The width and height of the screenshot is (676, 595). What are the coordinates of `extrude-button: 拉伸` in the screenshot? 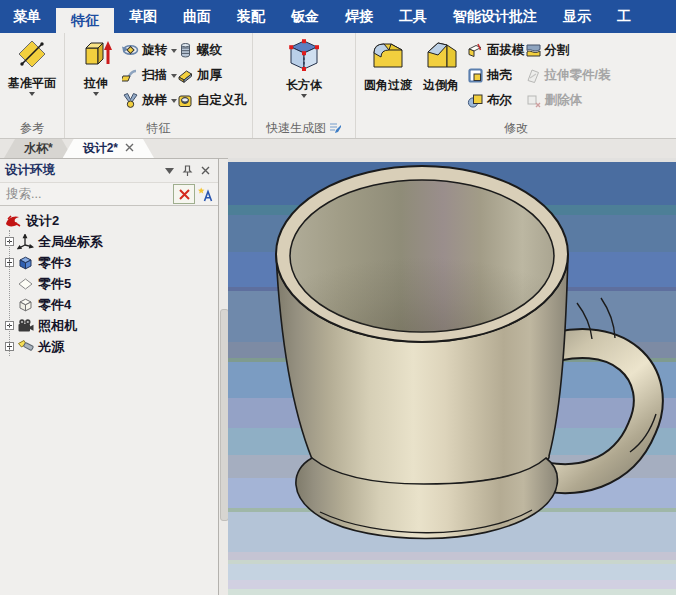 It's located at (96, 66).